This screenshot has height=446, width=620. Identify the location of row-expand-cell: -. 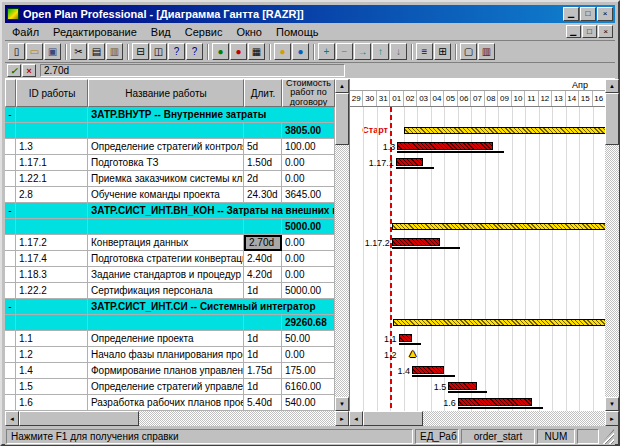
(10, 211).